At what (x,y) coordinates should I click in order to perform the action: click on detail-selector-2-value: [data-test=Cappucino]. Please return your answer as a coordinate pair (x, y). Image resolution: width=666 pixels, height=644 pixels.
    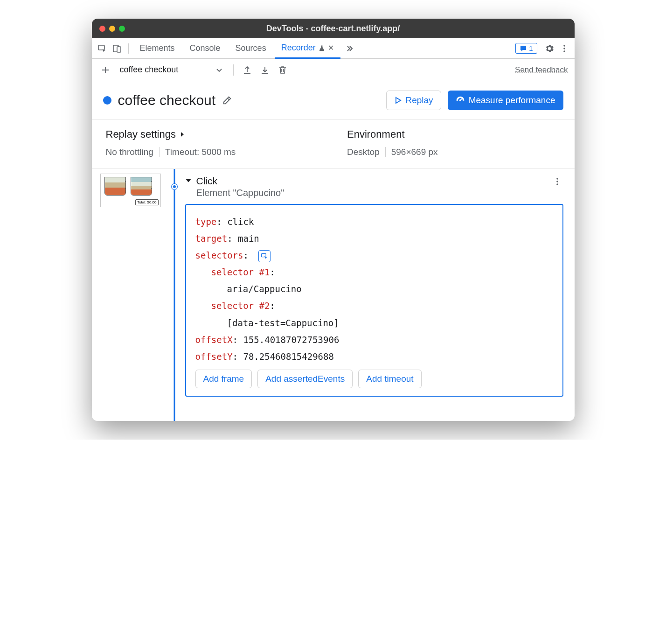
    Looking at the image, I should click on (374, 323).